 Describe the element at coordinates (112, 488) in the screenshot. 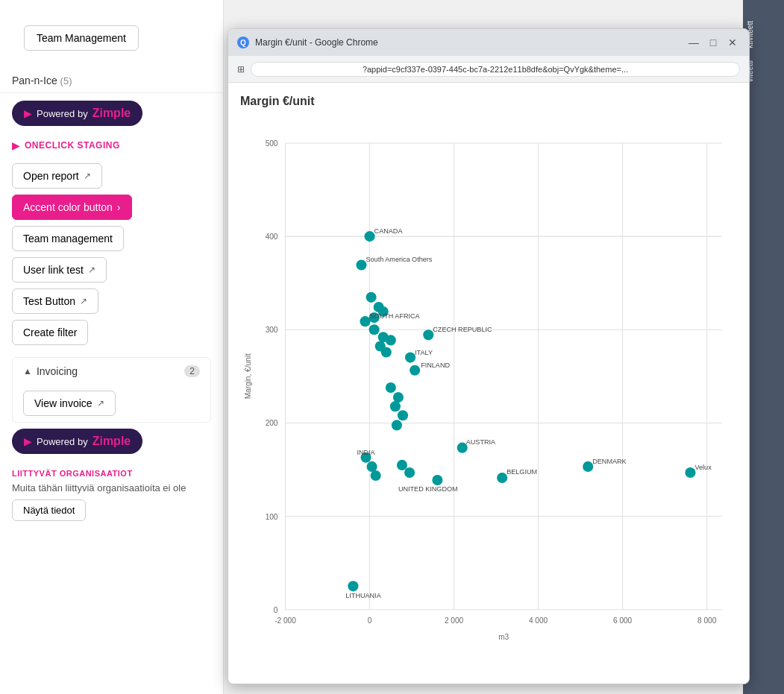

I see `liittyvat-desc: Muita tähän liittyviä organisaatioita ei…` at that location.